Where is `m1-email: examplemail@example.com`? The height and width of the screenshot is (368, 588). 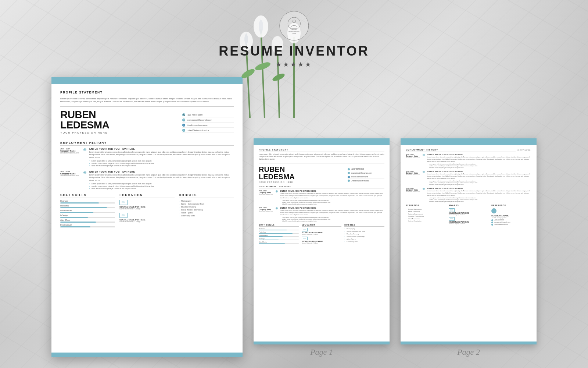 m1-email: examplemail@example.com is located at coordinates (366, 174).